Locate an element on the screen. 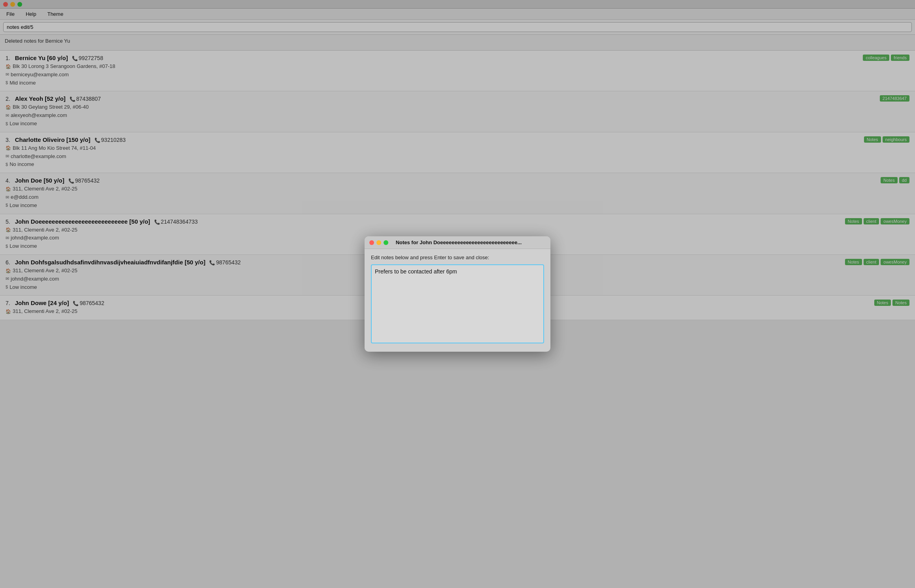 The image size is (915, 588). modal-minimize-button is located at coordinates (379, 243).